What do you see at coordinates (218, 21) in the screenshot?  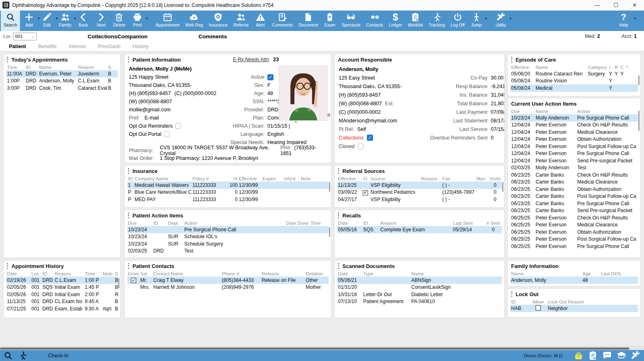 I see `toolbar-insurance-button: Insurance` at bounding box center [218, 21].